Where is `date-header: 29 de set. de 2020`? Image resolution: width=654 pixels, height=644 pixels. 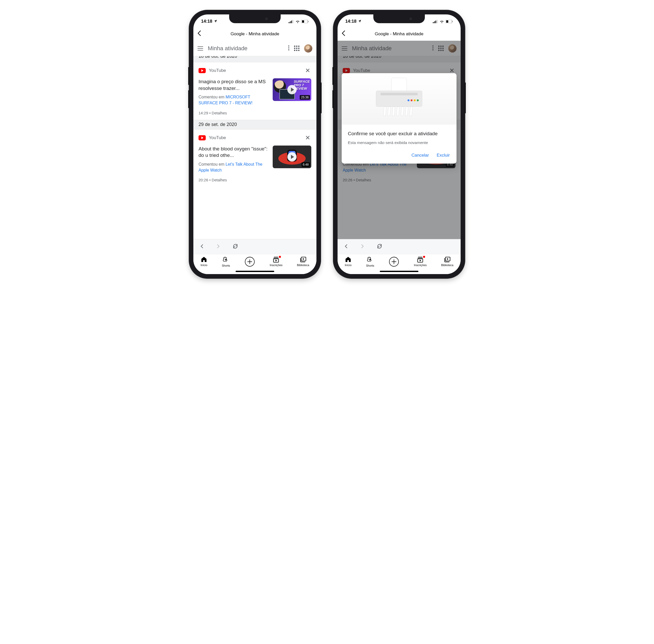
date-header: 29 de set. de 2020 is located at coordinates (255, 124).